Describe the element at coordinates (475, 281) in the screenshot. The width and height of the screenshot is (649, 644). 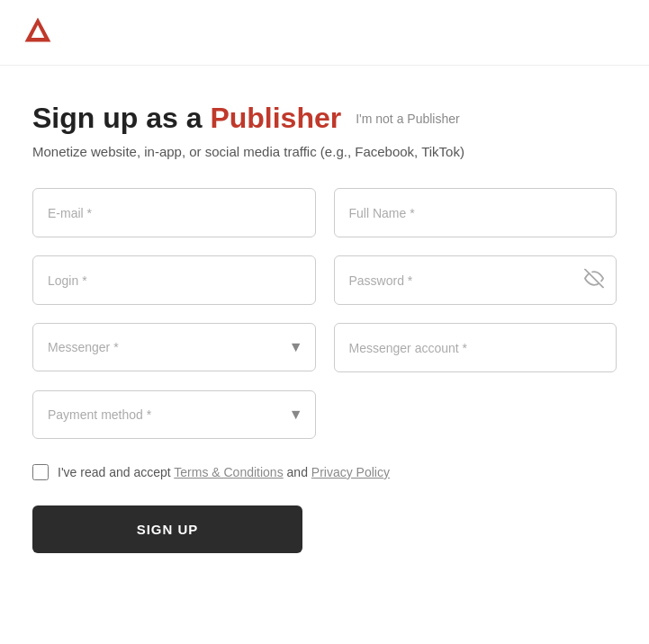
I see `password-input` at that location.